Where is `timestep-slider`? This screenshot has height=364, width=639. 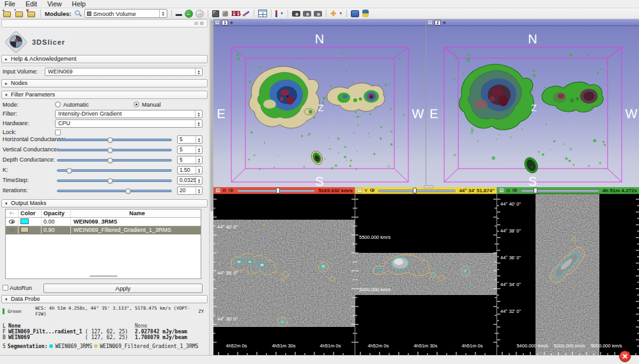
timestep-slider is located at coordinates (114, 181).